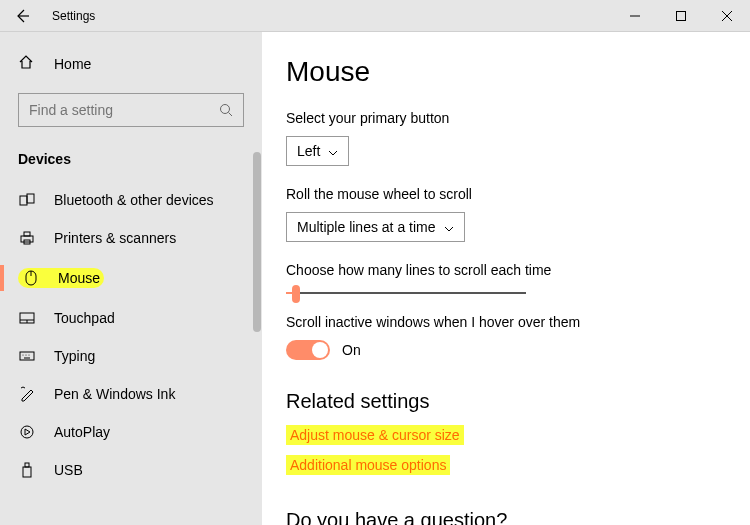 The width and height of the screenshot is (750, 525). What do you see at coordinates (27, 318) in the screenshot?
I see `touchpad-icon` at bounding box center [27, 318].